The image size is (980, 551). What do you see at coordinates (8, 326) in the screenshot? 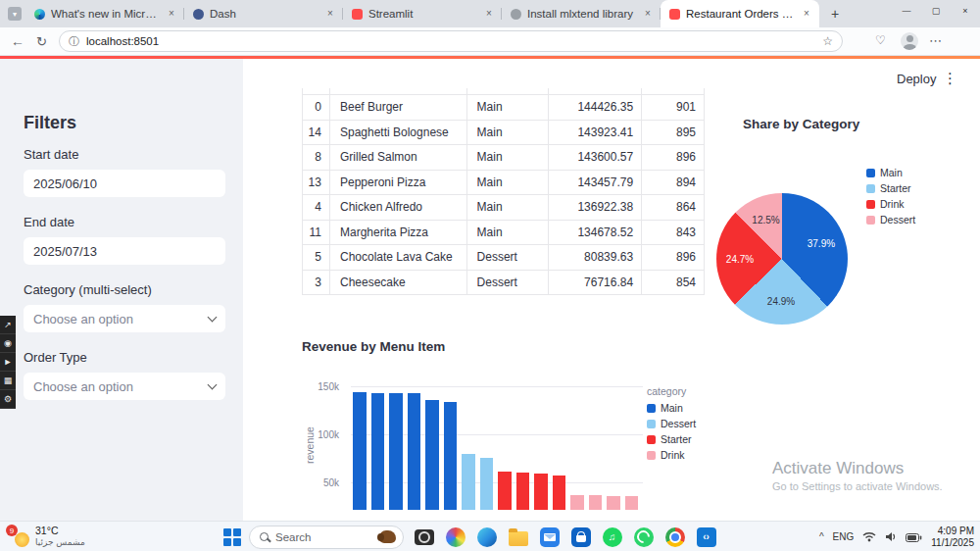
I see `share-icon: ↗` at bounding box center [8, 326].